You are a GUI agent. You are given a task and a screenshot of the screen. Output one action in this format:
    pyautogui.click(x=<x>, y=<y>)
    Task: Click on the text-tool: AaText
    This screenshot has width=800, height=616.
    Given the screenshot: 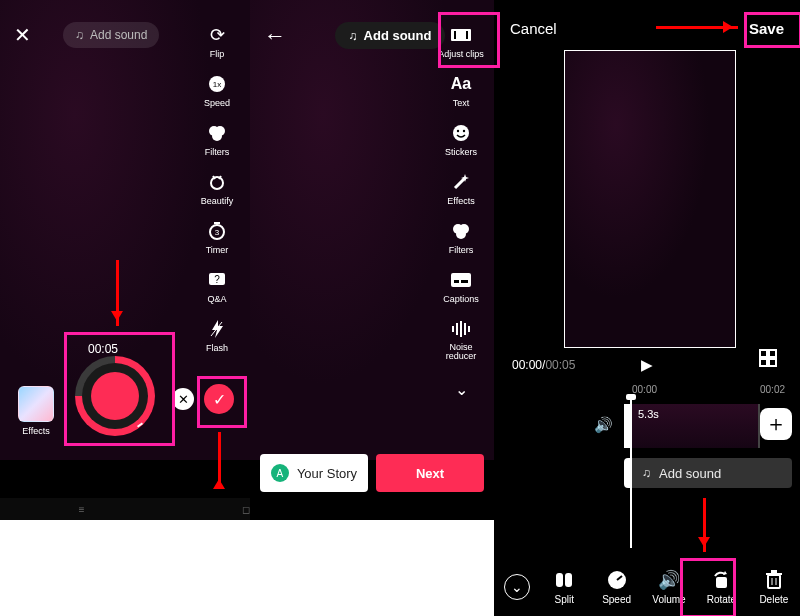 What is the action you would take?
    pyautogui.click(x=461, y=90)
    